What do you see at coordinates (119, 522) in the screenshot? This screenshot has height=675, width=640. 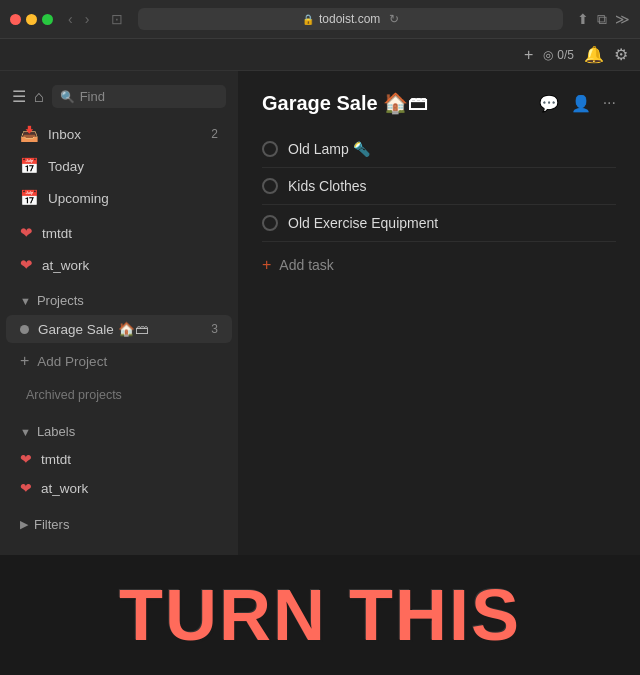 I see `filters-section-header: ▶ Filters` at bounding box center [119, 522].